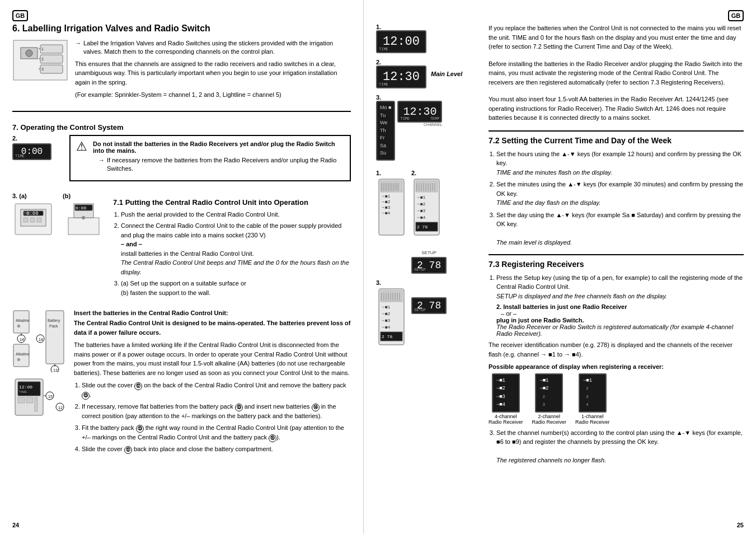  I want to click on possible-display-title: Possible appearance of display when regi…, so click(616, 367).